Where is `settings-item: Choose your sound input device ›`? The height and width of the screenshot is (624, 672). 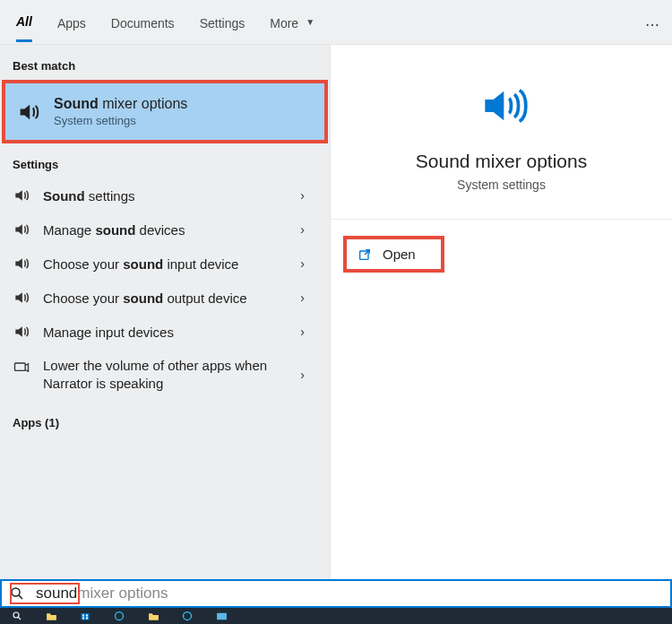
settings-item: Choose your sound input device › is located at coordinates (165, 264).